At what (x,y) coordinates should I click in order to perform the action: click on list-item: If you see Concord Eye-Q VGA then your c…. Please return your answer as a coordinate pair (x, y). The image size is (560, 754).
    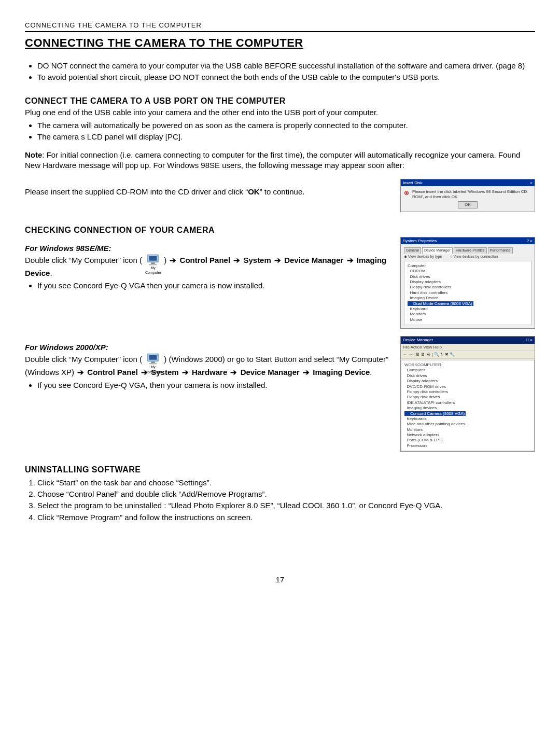
    Looking at the image, I should click on (214, 286).